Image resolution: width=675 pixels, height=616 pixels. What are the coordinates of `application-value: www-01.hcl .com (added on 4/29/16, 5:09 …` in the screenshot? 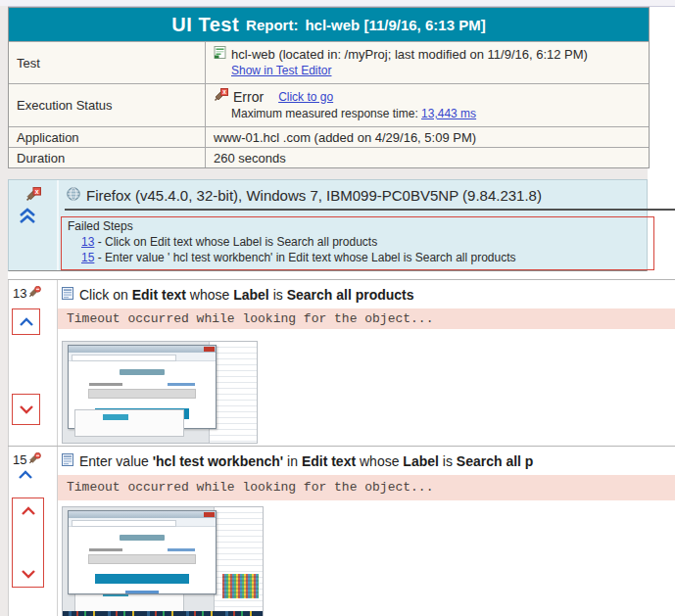 It's located at (427, 137).